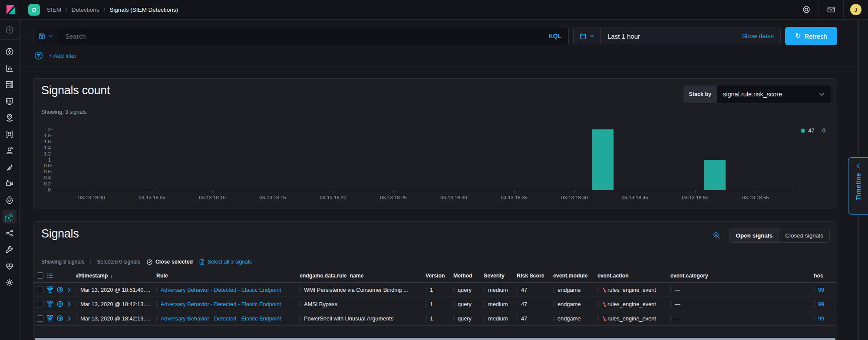 This screenshot has height=340, width=868. Describe the element at coordinates (858, 186) in the screenshot. I see `timeline-toggle: Timeline` at that location.